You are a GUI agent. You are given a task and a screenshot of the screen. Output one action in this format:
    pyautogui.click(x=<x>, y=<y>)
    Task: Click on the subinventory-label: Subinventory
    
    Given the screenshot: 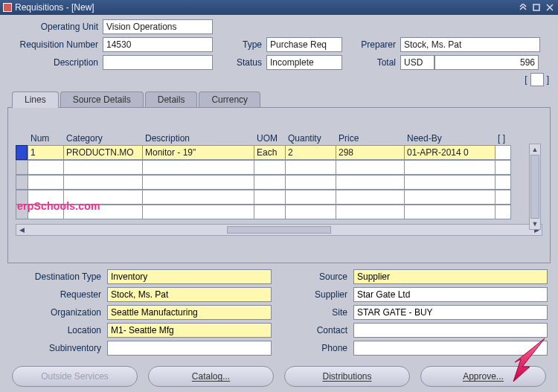 What is the action you would take?
    pyautogui.click(x=59, y=348)
    